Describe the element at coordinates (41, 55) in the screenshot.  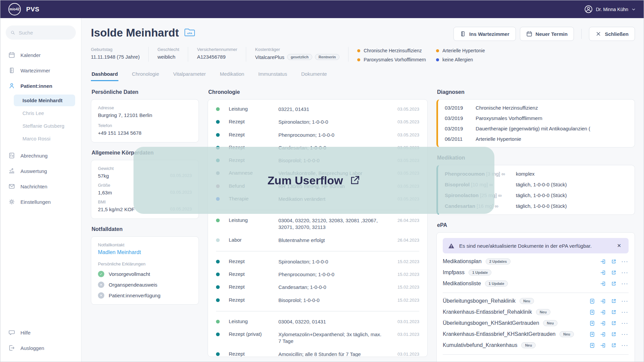
I see `sidebar-item-kalender: Kalender` at that location.